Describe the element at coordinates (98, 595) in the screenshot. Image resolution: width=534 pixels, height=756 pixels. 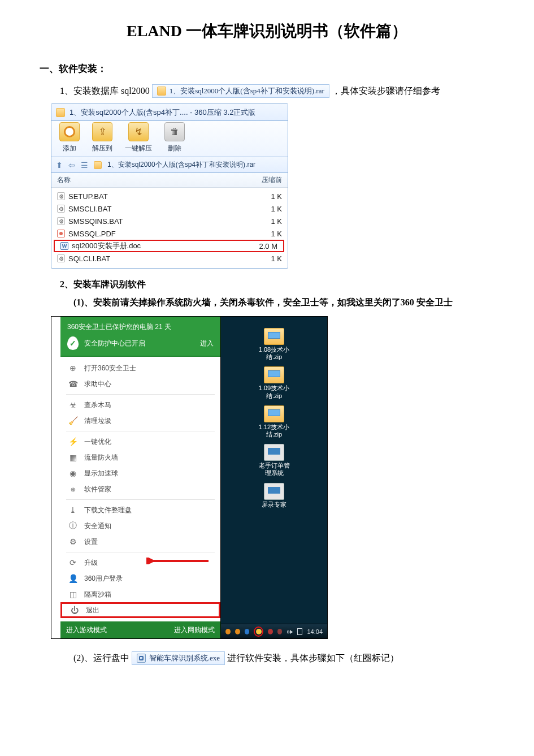
I see `menu-item-label: 隔离沙箱` at that location.